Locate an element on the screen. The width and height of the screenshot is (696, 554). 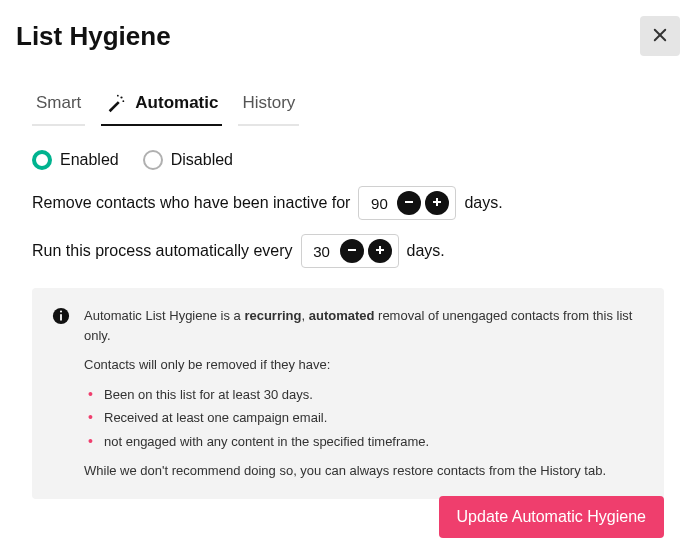
info-bullet: Received at least one campaign email. is located at coordinates (366, 418).